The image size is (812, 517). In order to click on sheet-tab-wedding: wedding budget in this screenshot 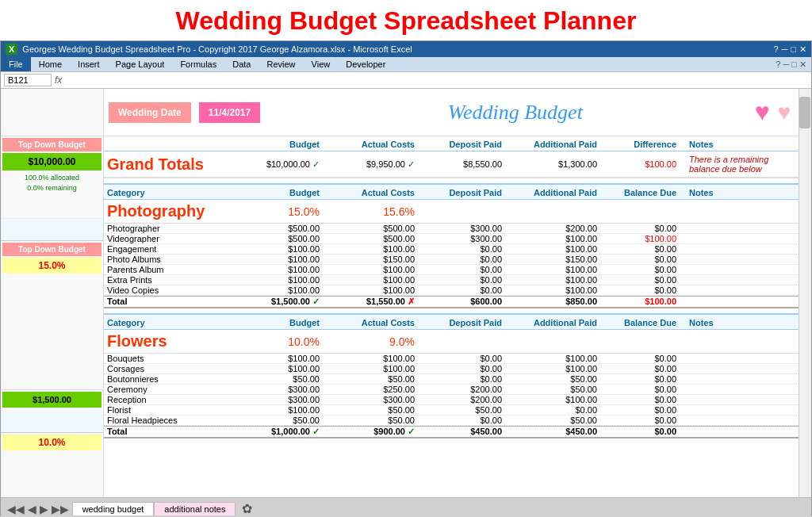, I will do `click(113, 509)`.